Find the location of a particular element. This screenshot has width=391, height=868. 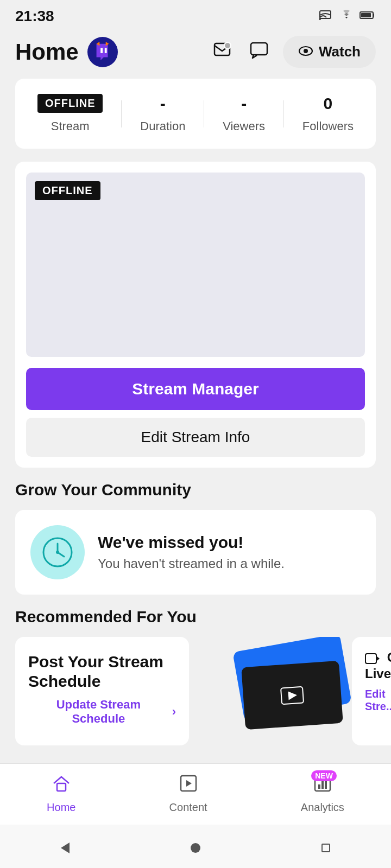

home-circle-icon is located at coordinates (195, 848).